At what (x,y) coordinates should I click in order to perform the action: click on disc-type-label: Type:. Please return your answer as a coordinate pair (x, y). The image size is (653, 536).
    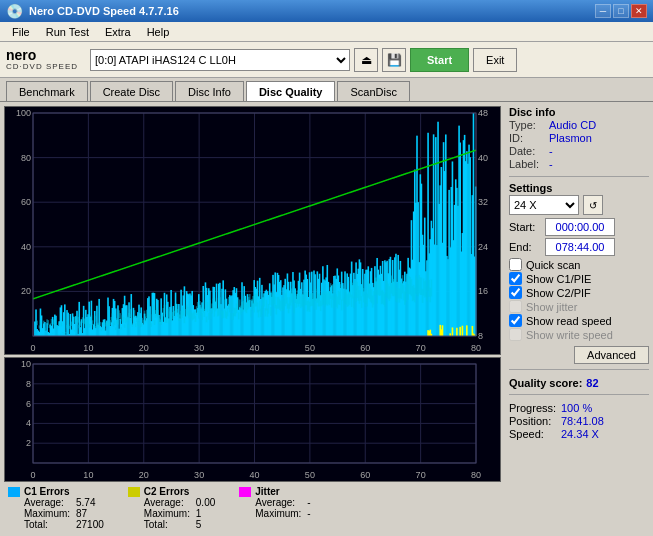
    Looking at the image, I should click on (527, 125).